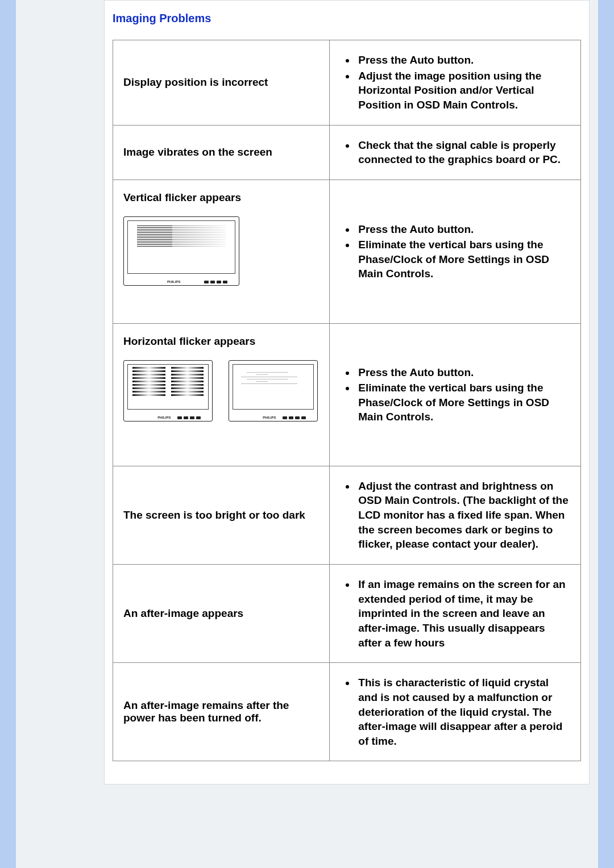  I want to click on problem-cell: Display position is incorrect, so click(222, 83).